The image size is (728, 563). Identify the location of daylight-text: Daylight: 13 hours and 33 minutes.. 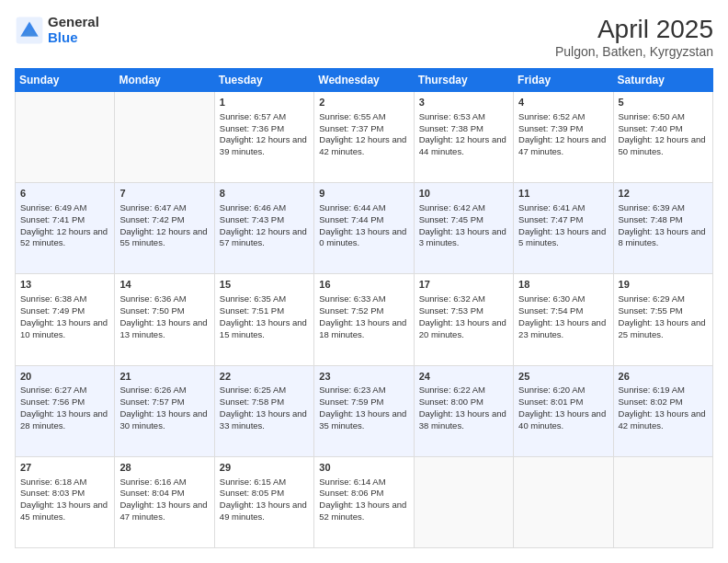
(263, 419).